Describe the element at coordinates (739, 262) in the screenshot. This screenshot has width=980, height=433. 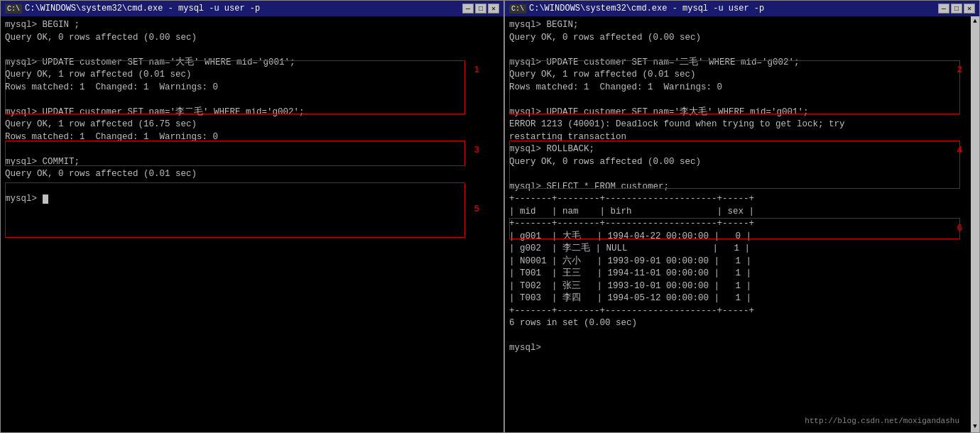
I see `right-table-row-3: | N0001 | 六小 | 1993-09-01 00:00:00 | 1 |` at that location.